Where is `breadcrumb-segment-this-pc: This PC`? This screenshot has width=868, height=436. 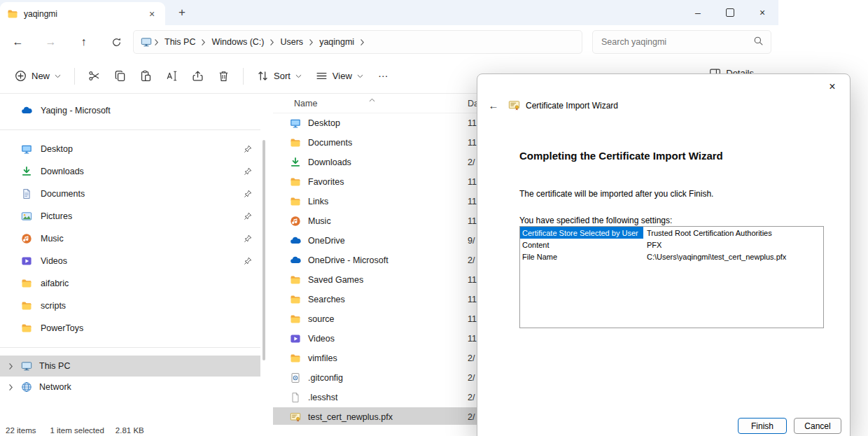 breadcrumb-segment-this-pc: This PC is located at coordinates (180, 42).